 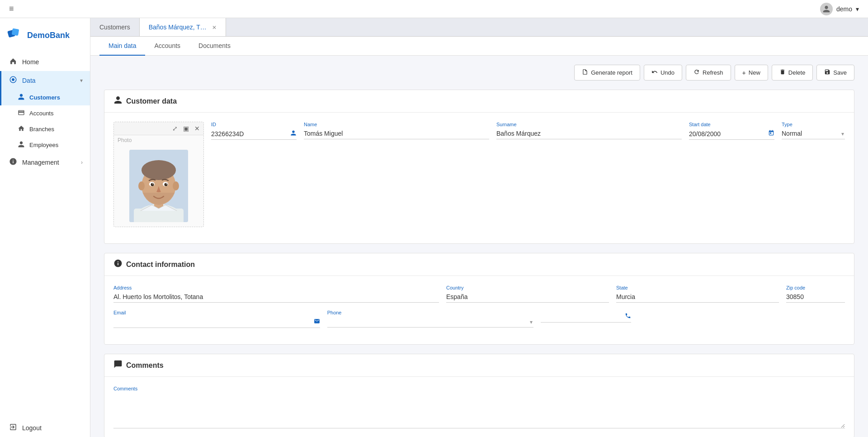 I want to click on address-input, so click(x=276, y=297).